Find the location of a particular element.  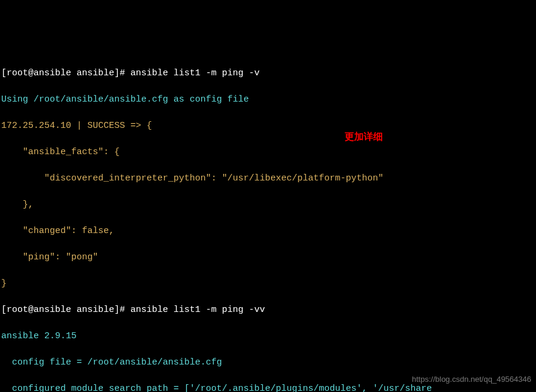

config-message: Using /root/ansible/ansible.cfg as confi… is located at coordinates (268, 100).